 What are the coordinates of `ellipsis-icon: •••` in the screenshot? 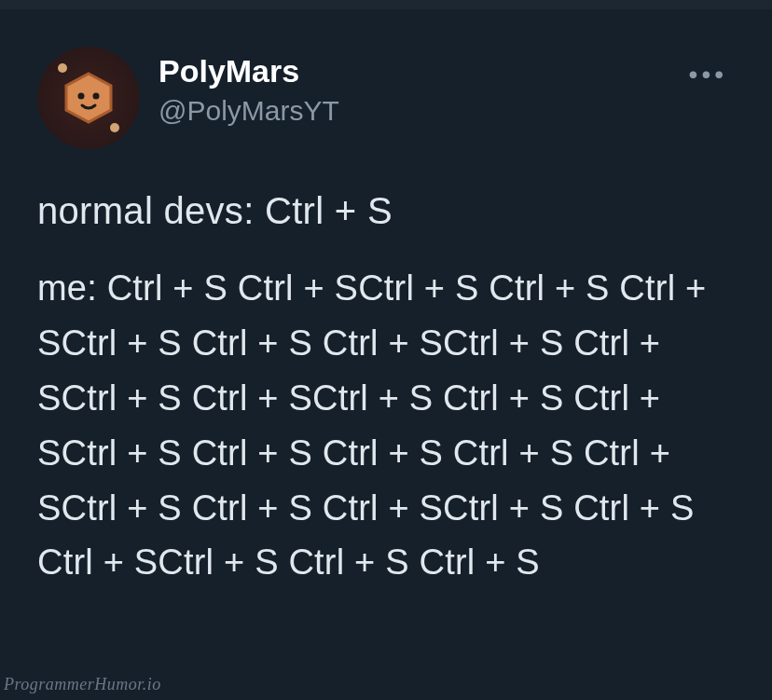 It's located at (709, 75).